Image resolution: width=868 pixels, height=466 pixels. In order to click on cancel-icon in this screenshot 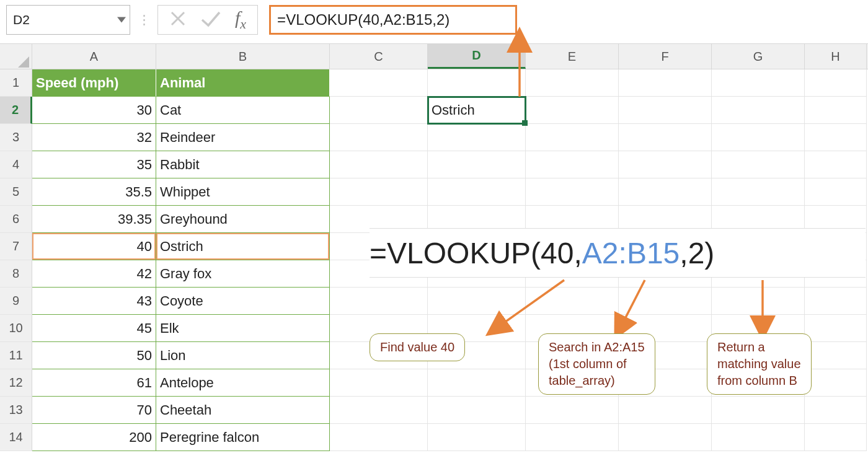, I will do `click(178, 20)`.